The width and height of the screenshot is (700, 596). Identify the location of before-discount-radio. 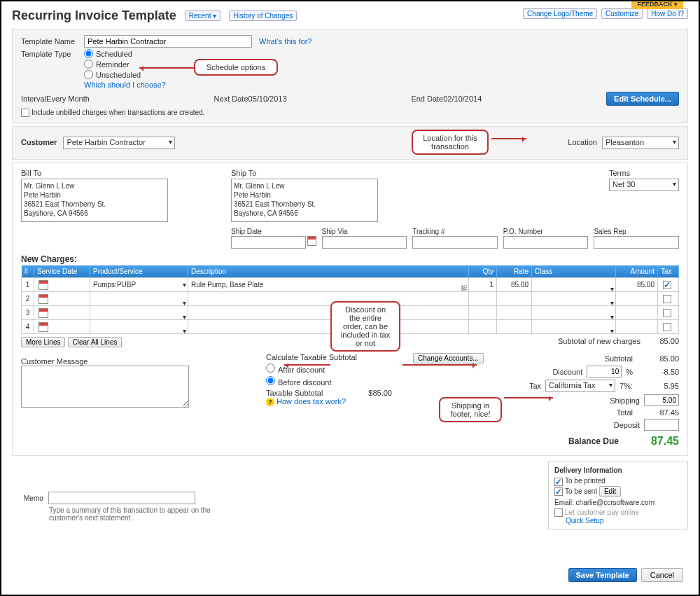
(270, 381).